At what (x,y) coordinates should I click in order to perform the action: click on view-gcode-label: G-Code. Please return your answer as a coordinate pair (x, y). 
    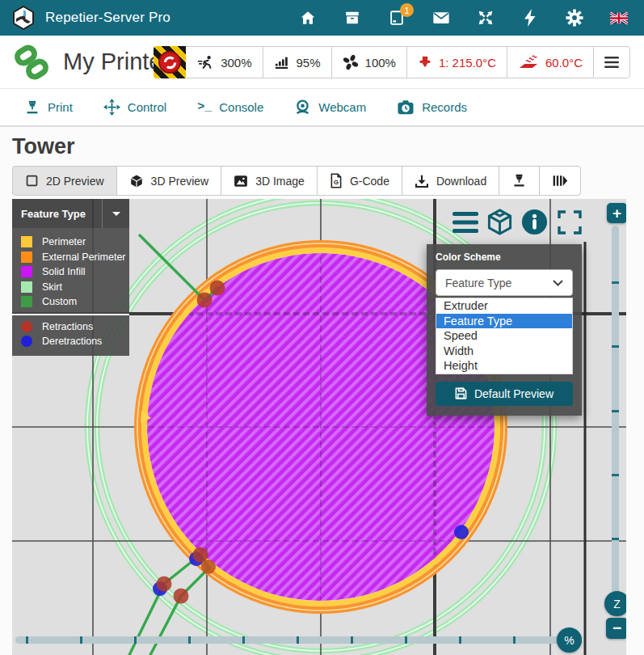
    Looking at the image, I should click on (370, 181).